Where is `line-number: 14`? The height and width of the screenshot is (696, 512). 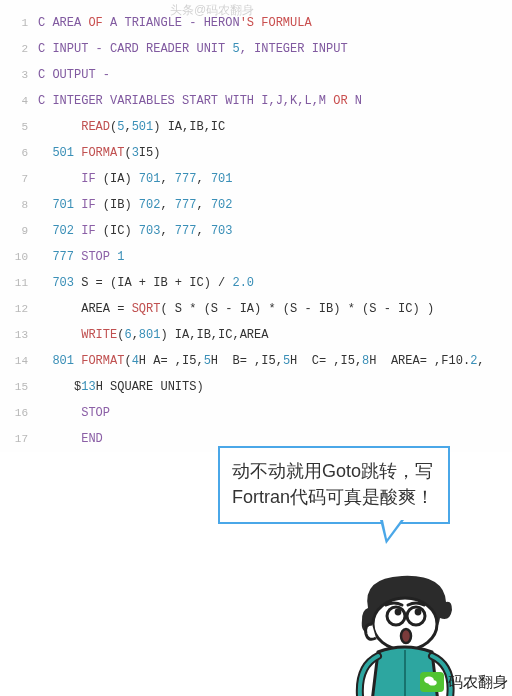
line-number: 14 is located at coordinates (19, 361).